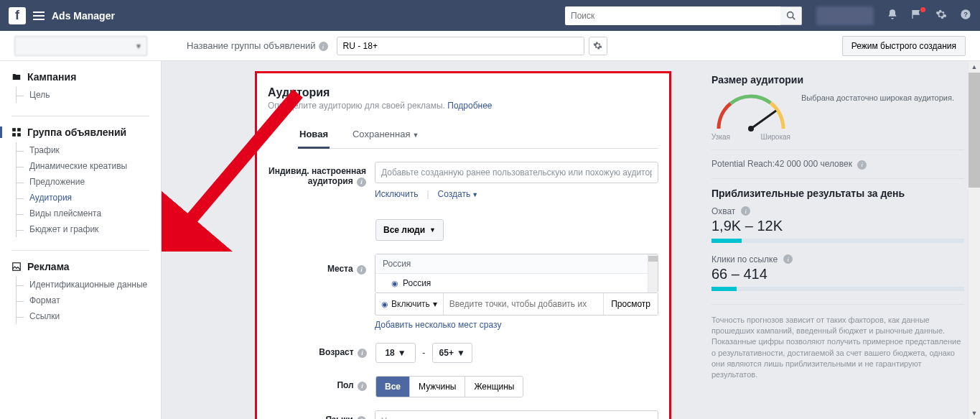 The height and width of the screenshot is (419, 980). I want to click on estimates-disclaimer: Точность прогнозов зависит от таких факт…, so click(838, 348).